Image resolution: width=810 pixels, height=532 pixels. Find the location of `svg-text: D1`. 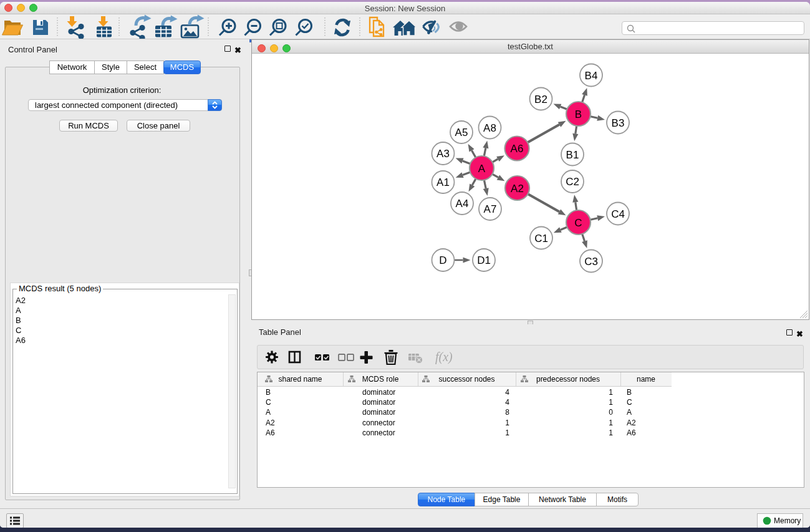

svg-text: D1 is located at coordinates (484, 261).